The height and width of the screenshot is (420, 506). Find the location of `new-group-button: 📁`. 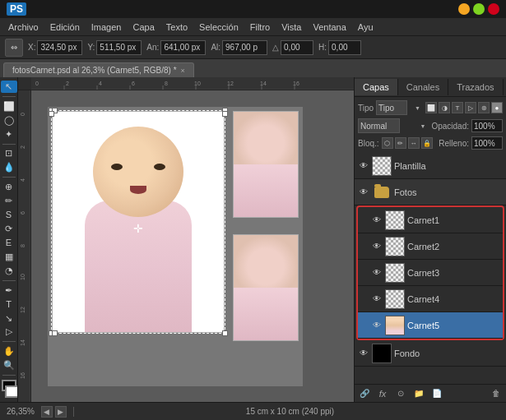

new-group-button: 📁 is located at coordinates (419, 394).